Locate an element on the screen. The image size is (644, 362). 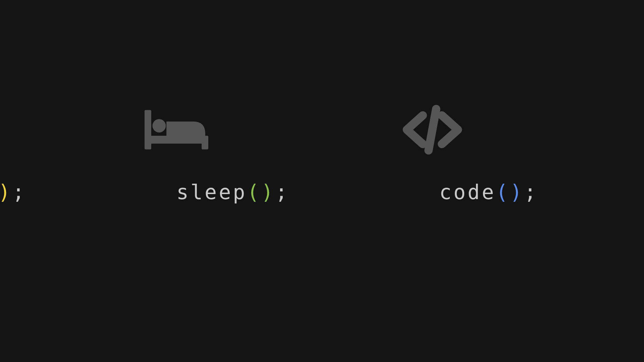
caption-eat: eat(); is located at coordinates (13, 192).